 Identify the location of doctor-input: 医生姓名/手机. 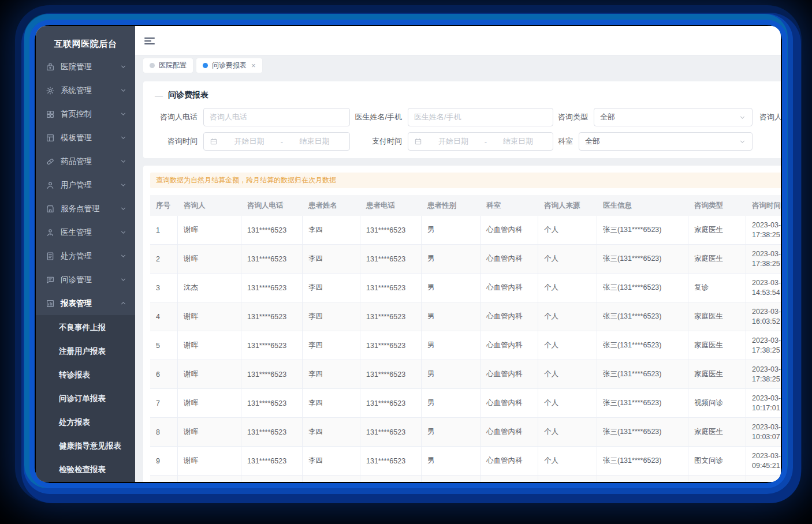
(481, 117).